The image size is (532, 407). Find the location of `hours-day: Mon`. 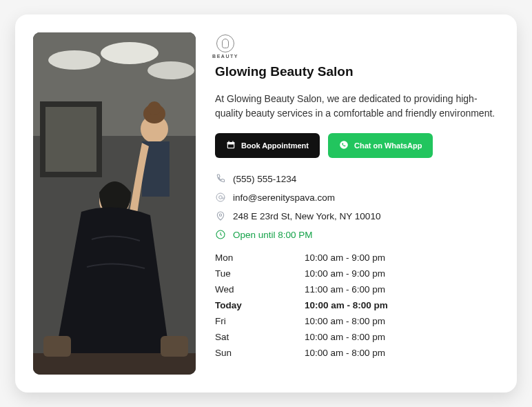

hours-day: Mon is located at coordinates (260, 258).